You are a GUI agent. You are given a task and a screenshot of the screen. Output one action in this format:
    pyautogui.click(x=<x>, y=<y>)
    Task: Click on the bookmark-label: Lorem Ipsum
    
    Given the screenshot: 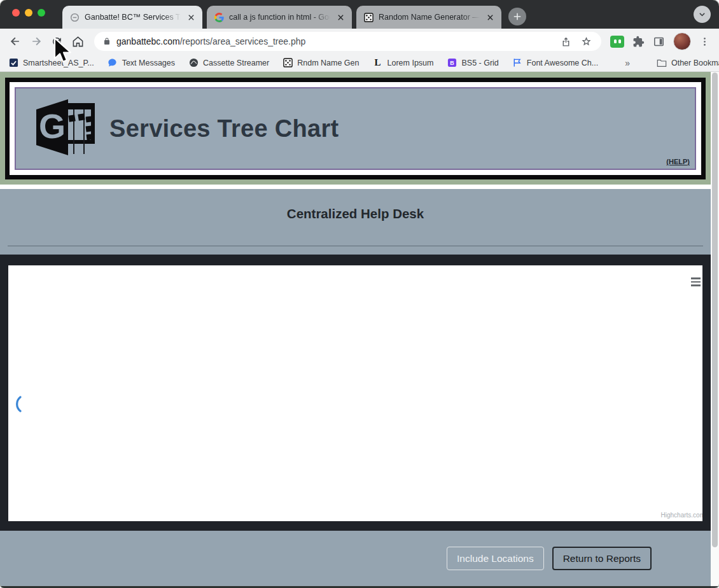 What is the action you would take?
    pyautogui.click(x=411, y=63)
    